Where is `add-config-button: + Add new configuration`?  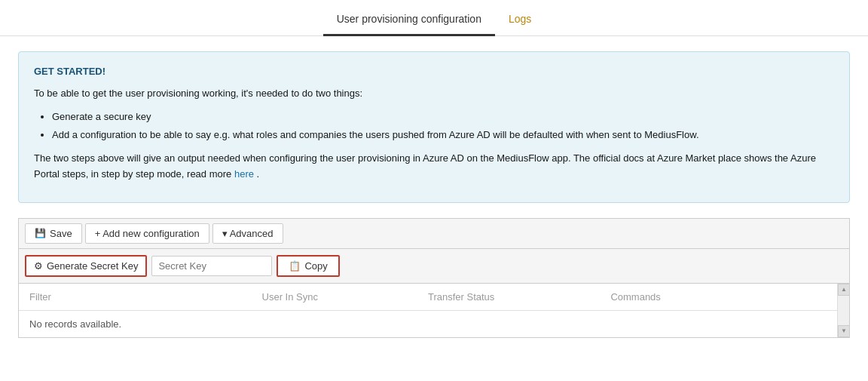 add-config-button: + Add new configuration is located at coordinates (148, 234).